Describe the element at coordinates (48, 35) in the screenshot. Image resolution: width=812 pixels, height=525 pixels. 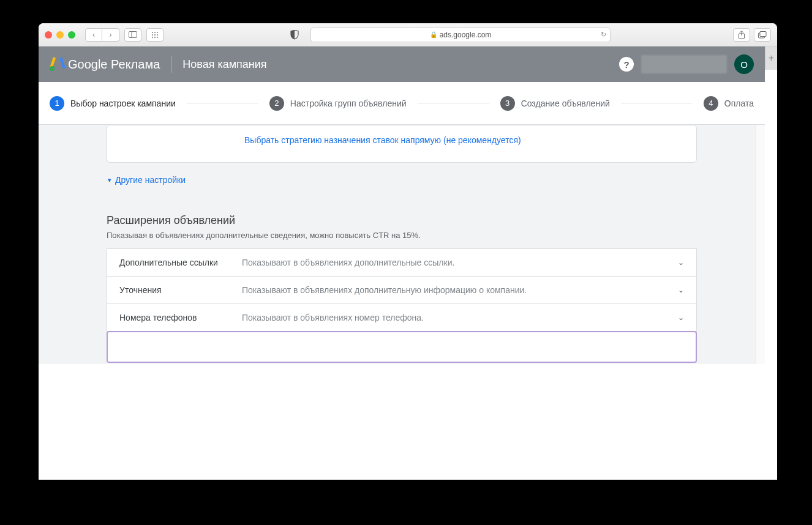
I see `window-close-button` at that location.